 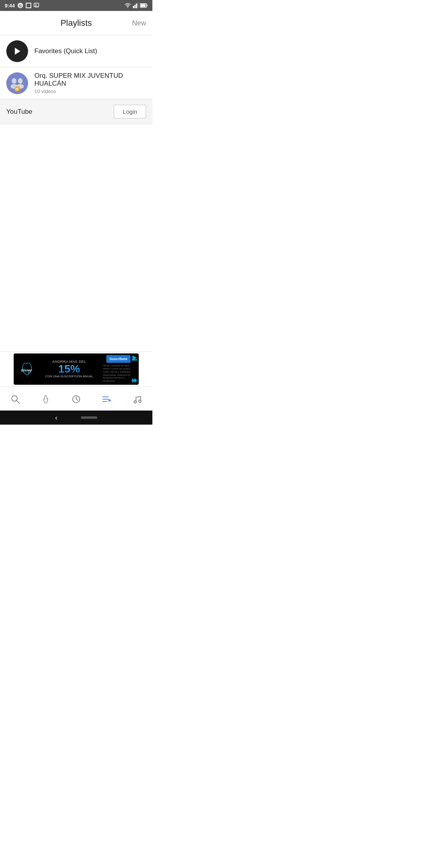 What do you see at coordinates (90, 80) in the screenshot?
I see `super-mix-title: Orq. SUPER MIX JUVENTUD HUALCÁN` at bounding box center [90, 80].